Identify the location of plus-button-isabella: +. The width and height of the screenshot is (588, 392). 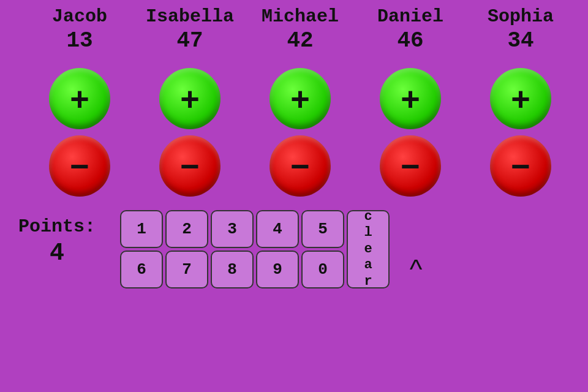
(190, 99).